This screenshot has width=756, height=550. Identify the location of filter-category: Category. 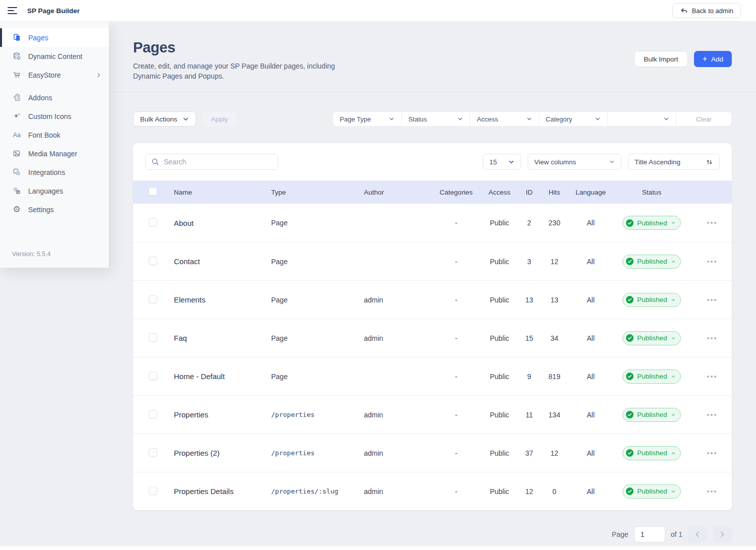
(574, 119).